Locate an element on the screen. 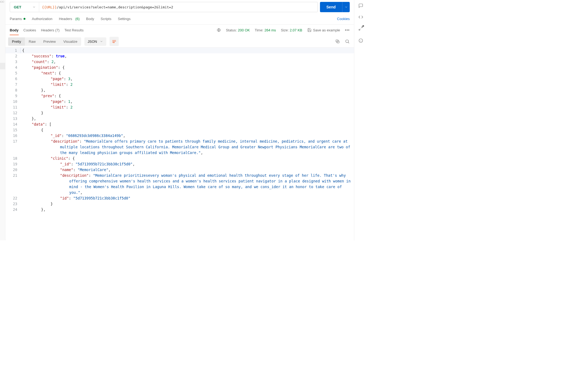 The height and width of the screenshot is (386, 588). url-variable: {{URL}} is located at coordinates (49, 7).